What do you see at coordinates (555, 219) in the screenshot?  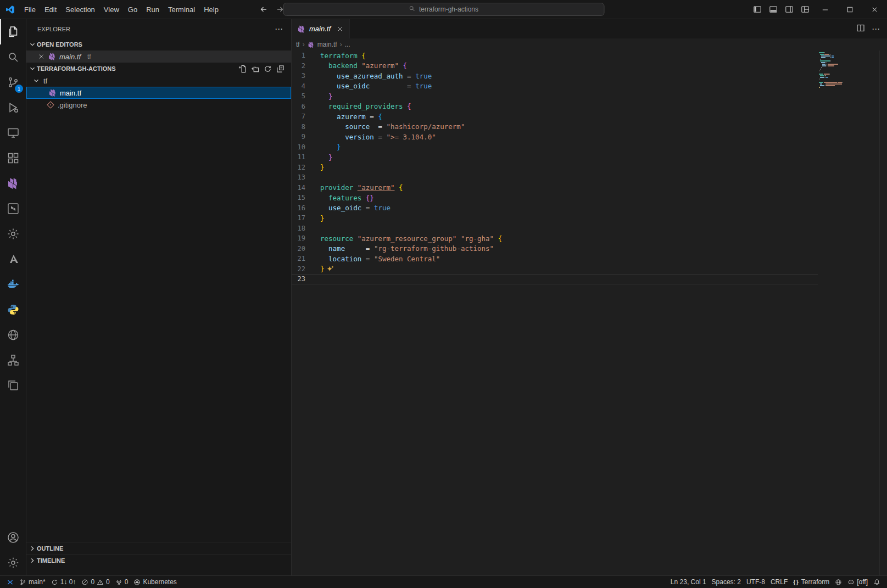 I see `code-line-17: 17}` at bounding box center [555, 219].